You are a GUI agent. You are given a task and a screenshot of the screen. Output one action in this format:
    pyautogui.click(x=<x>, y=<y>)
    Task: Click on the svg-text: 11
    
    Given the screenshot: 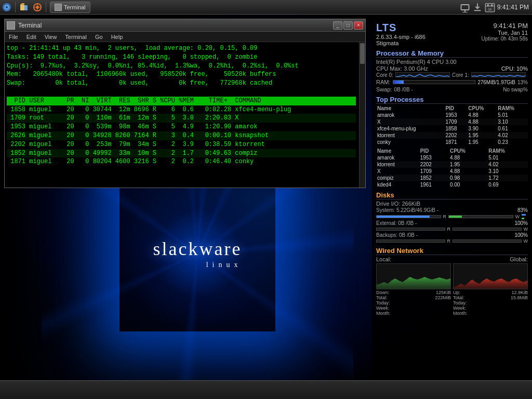 What is the action you would take?
    pyautogui.click(x=489, y=9)
    